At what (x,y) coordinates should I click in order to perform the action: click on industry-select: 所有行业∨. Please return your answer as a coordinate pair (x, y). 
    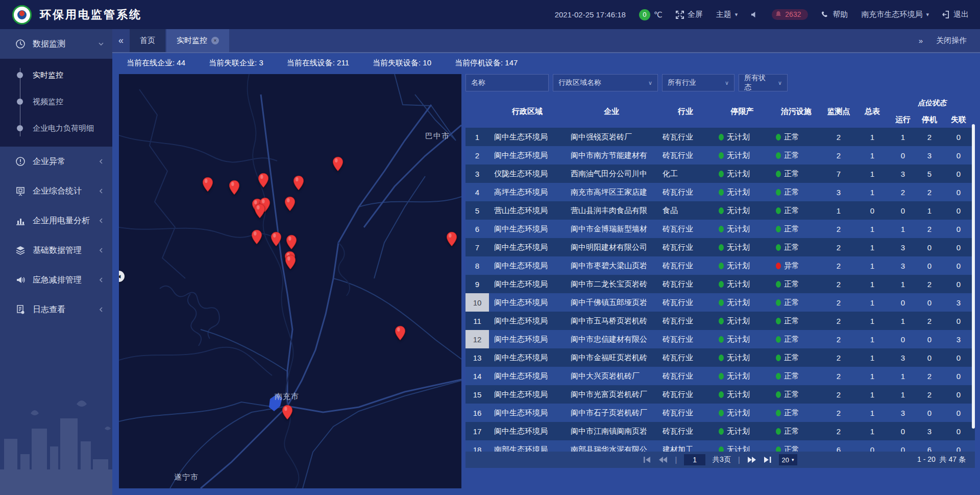
    Looking at the image, I should click on (698, 83).